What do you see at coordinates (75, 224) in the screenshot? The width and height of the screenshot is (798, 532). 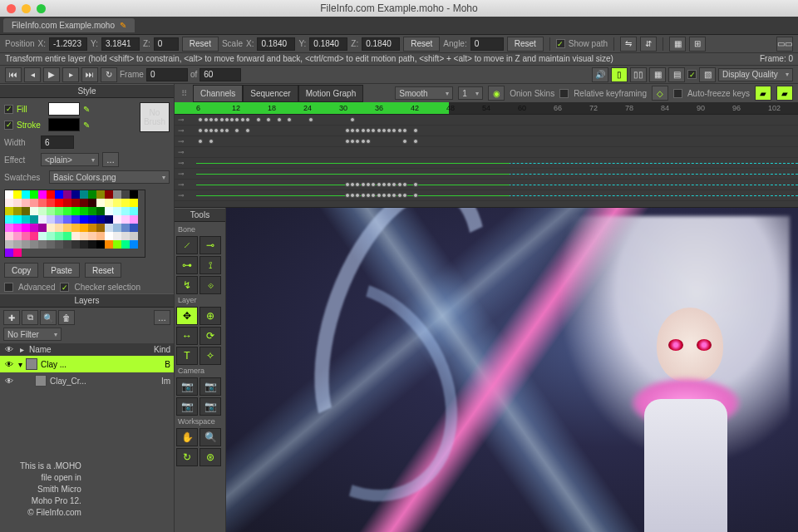 I see `color-swatches` at bounding box center [75, 224].